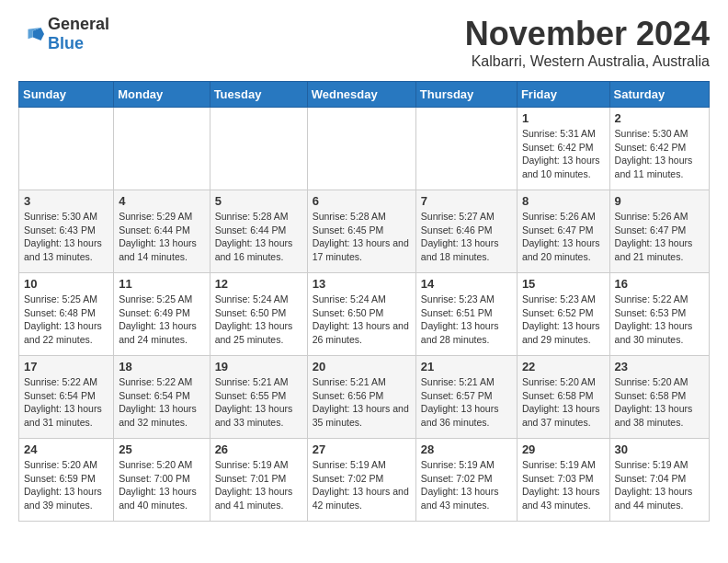 Image resolution: width=728 pixels, height=563 pixels. Describe the element at coordinates (361, 480) in the screenshot. I see `calendar-cell: 27Sunrise: 5:19 AM Sunset: 7:02 PM Dayli…` at that location.